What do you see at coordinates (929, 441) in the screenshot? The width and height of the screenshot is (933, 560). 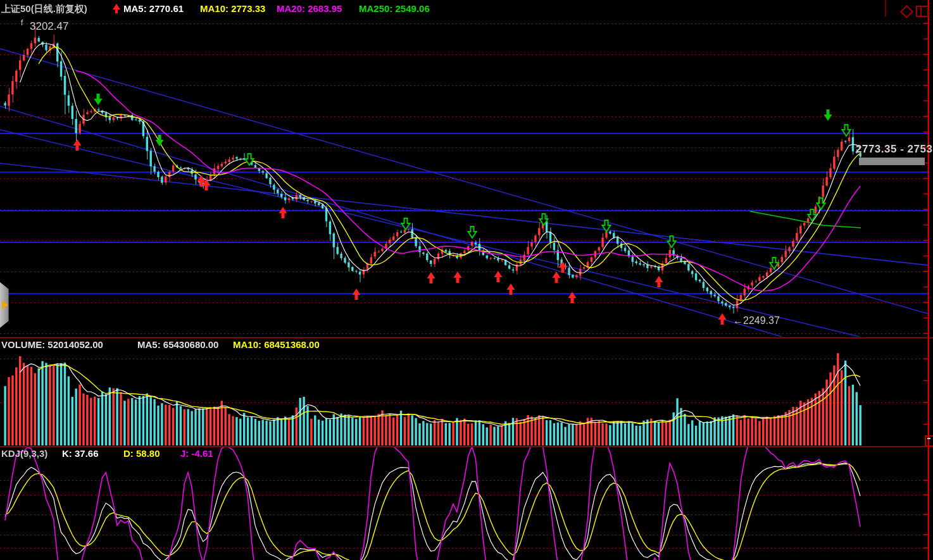 I see `scroll-corner-button` at bounding box center [929, 441].